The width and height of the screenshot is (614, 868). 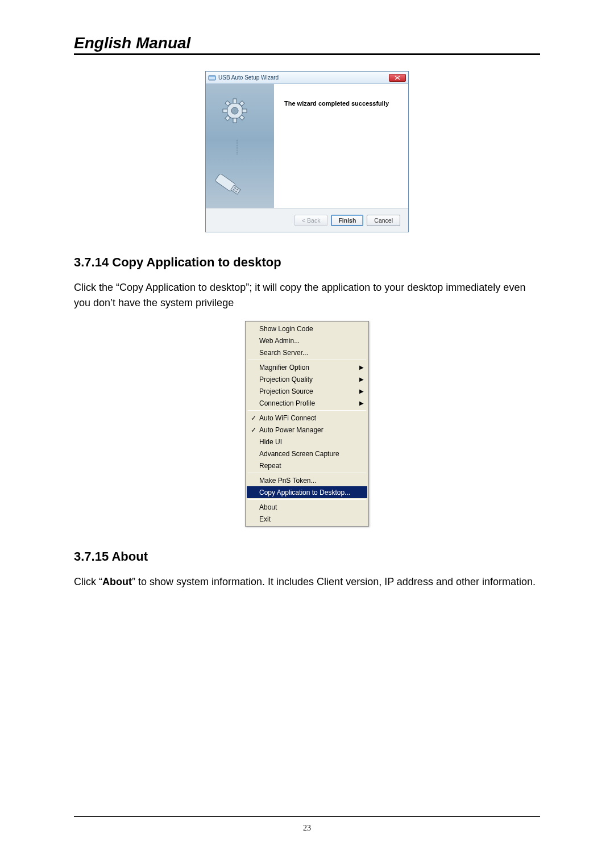 I want to click on menu-item: Advanced Screen Capture, so click(x=307, y=453).